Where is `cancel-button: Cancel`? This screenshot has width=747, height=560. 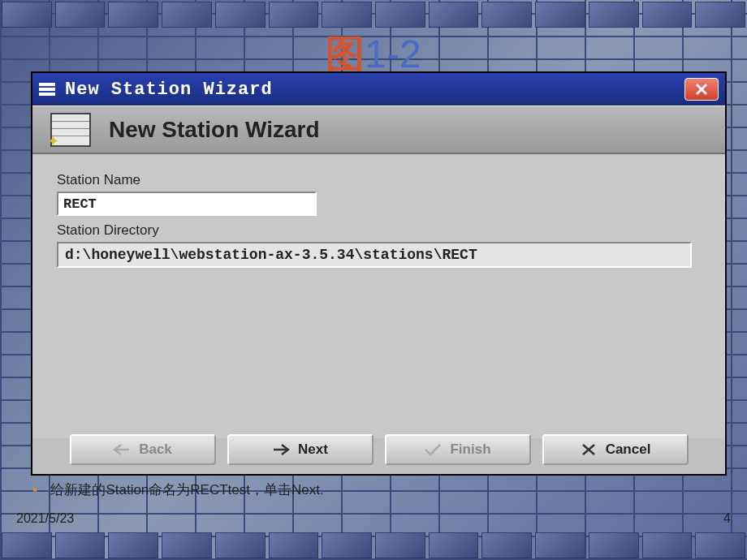 cancel-button: Cancel is located at coordinates (615, 450).